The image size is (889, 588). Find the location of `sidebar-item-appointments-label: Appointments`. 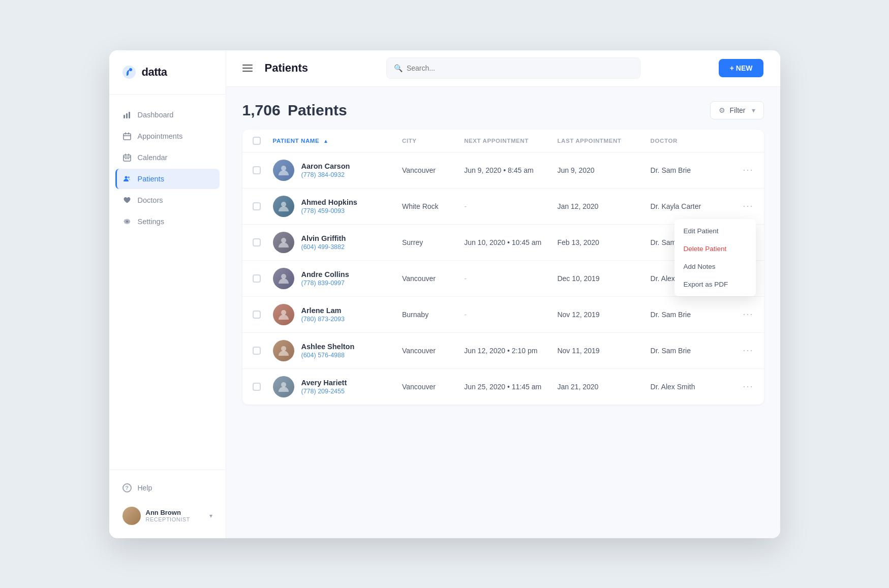

sidebar-item-appointments-label: Appointments is located at coordinates (161, 136).